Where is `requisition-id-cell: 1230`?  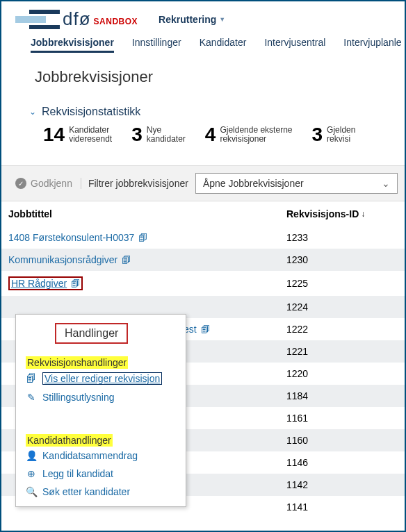 requisition-id-cell: 1230 is located at coordinates (342, 260).